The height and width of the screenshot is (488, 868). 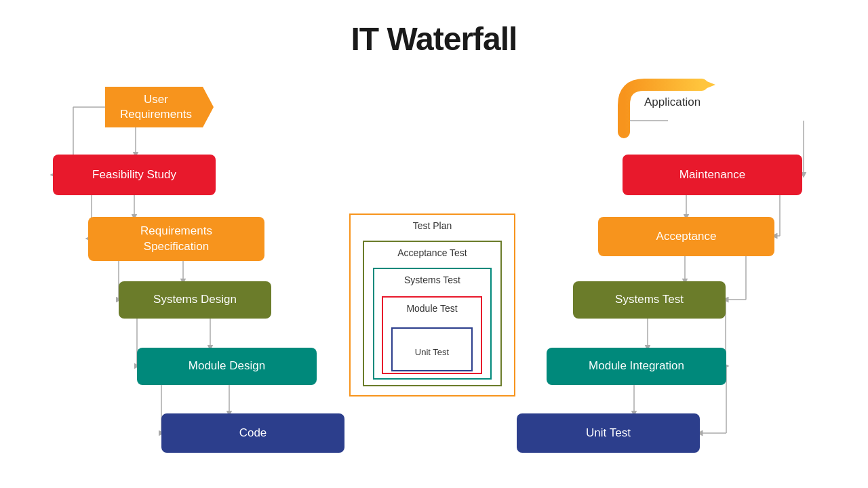 I want to click on application-area: Application, so click(x=671, y=110).